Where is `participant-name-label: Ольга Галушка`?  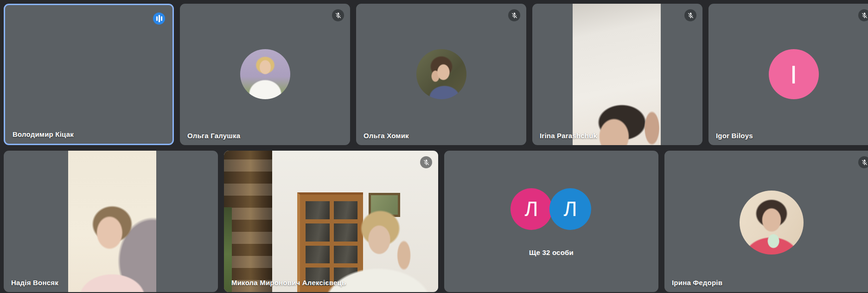
participant-name-label: Ольга Галушка is located at coordinates (214, 135).